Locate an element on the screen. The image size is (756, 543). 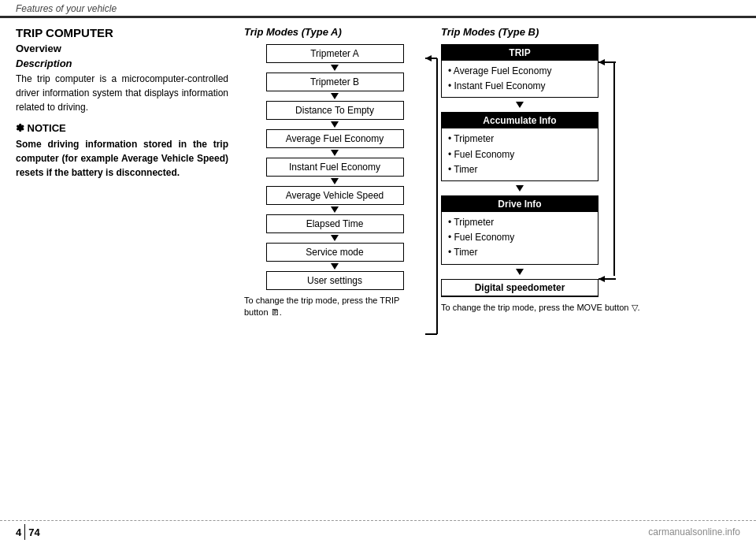
section-title: TRIP COMPUTER is located at coordinates (122, 33).